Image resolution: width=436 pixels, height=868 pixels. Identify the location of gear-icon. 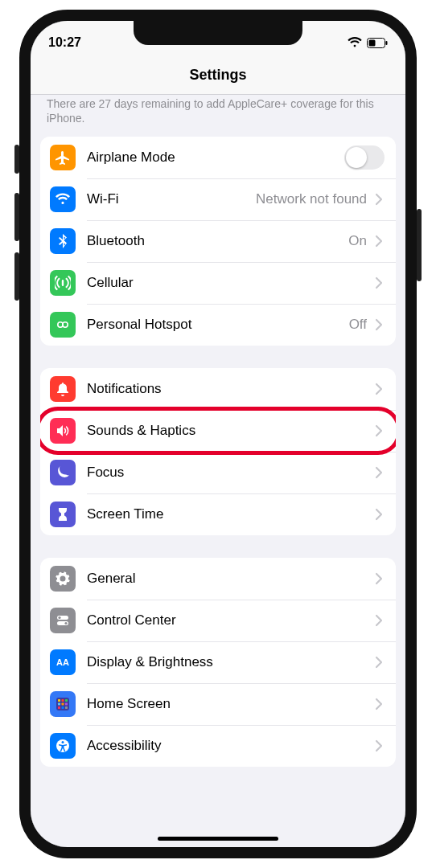
(63, 579).